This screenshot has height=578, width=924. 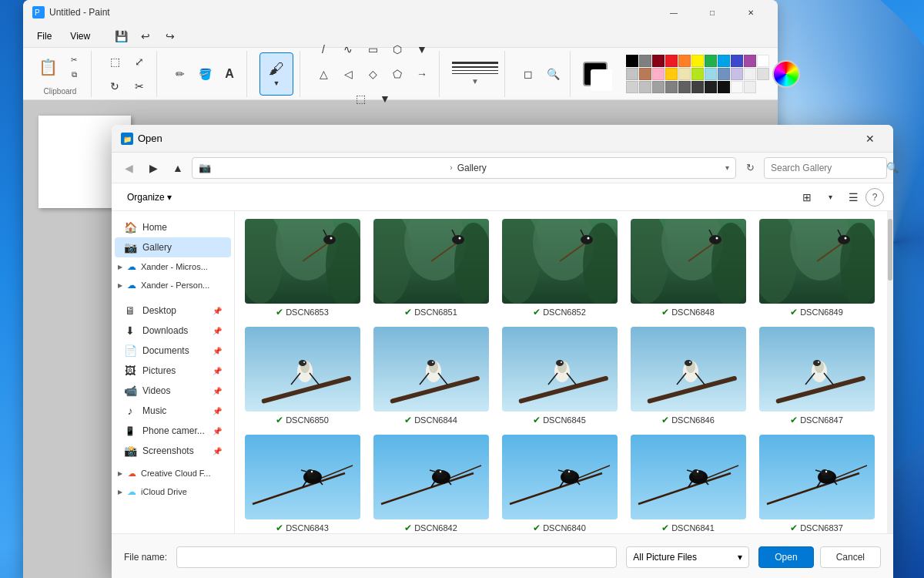 I want to click on help-button: ?, so click(x=875, y=197).